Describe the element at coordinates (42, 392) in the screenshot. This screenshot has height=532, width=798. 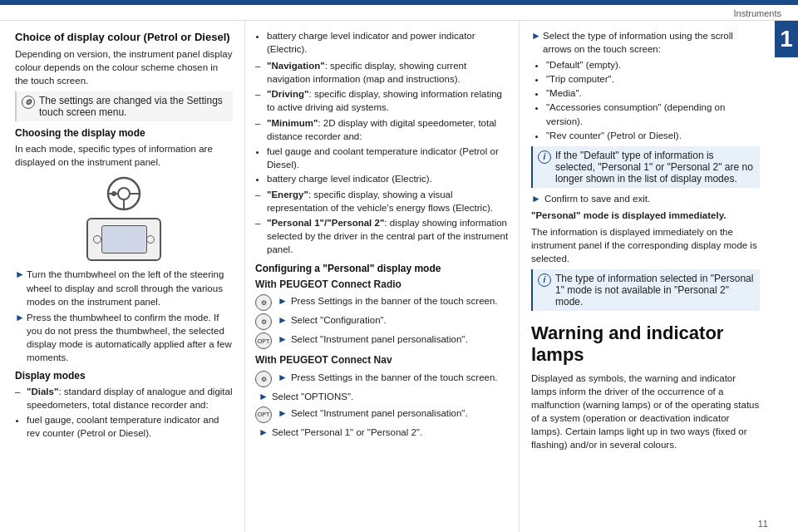
I see `dials-label: "Dials"` at that location.